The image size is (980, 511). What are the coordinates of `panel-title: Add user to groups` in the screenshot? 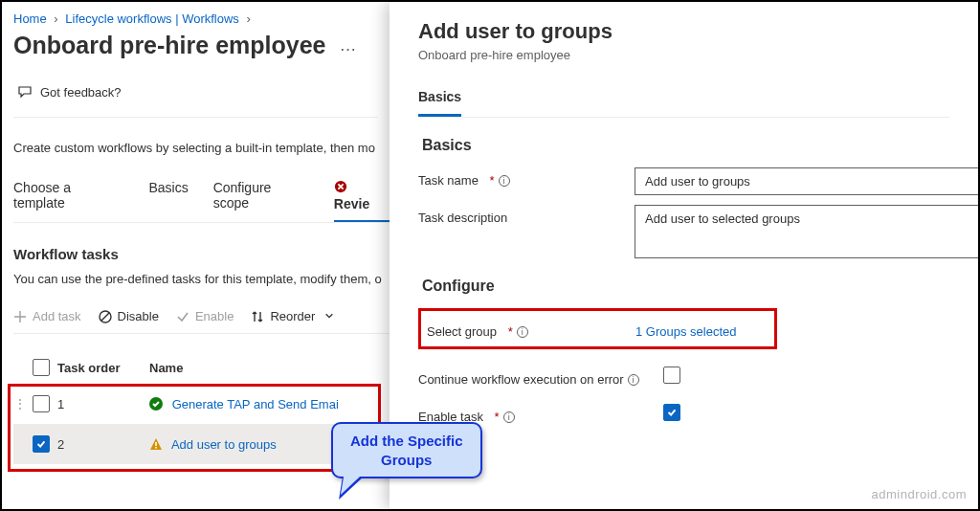 It's located at (699, 32).